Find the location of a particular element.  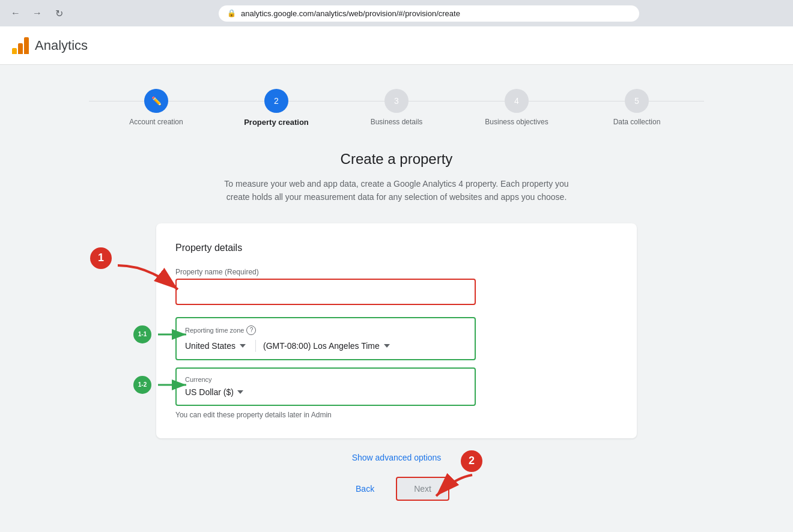

step-business-details: 3 Business details is located at coordinates (396, 107).